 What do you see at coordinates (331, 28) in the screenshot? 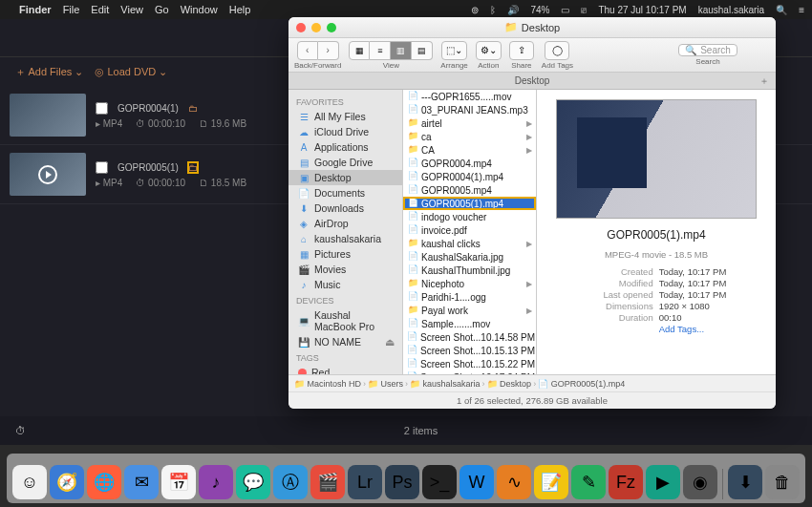
I see `zoom-button` at bounding box center [331, 28].